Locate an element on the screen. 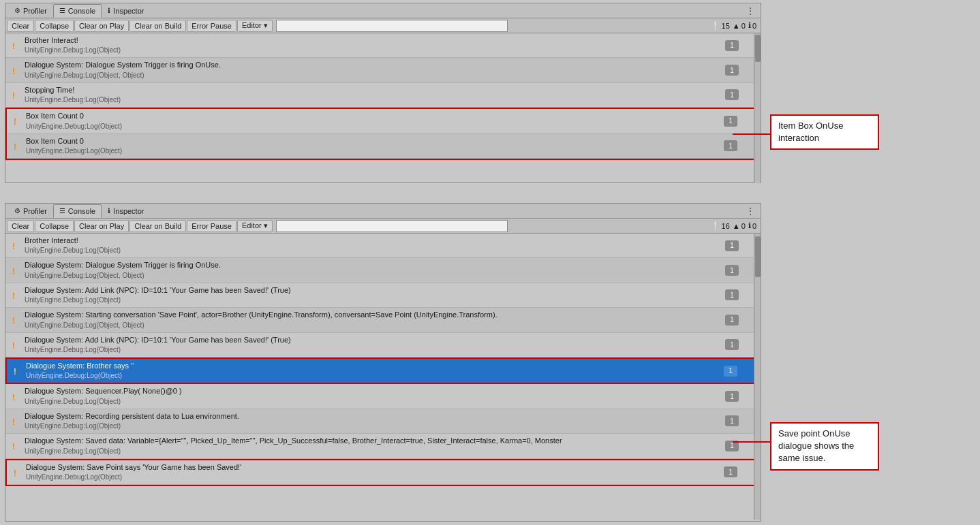  warning-counter-1: ▲ 0 is located at coordinates (739, 26).